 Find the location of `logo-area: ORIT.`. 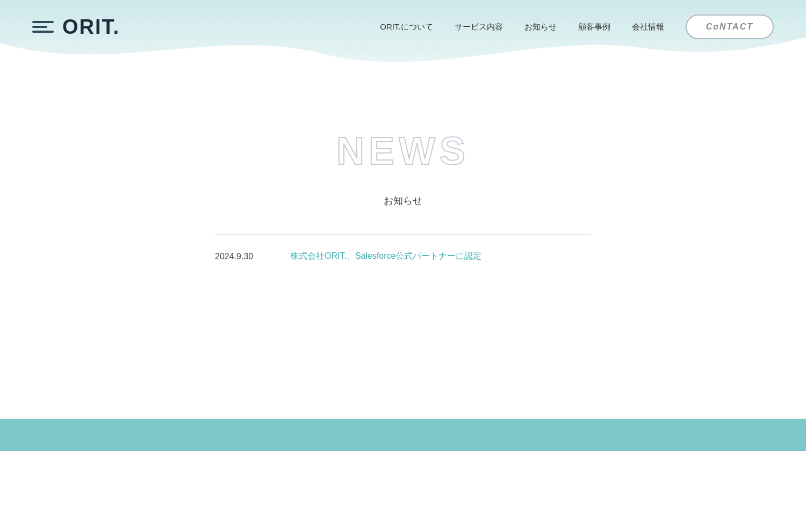

logo-area: ORIT. is located at coordinates (76, 27).